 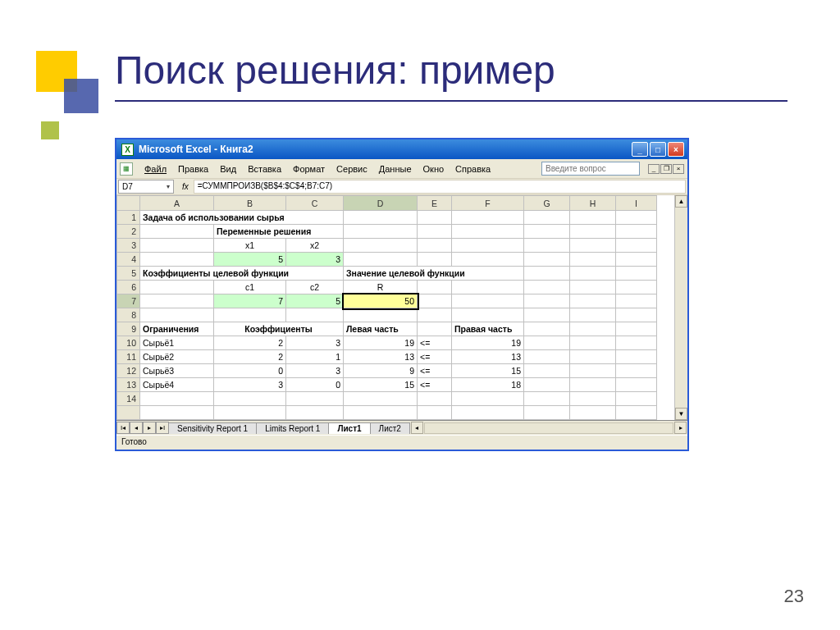 I want to click on menu-data: Данные, so click(x=395, y=169).